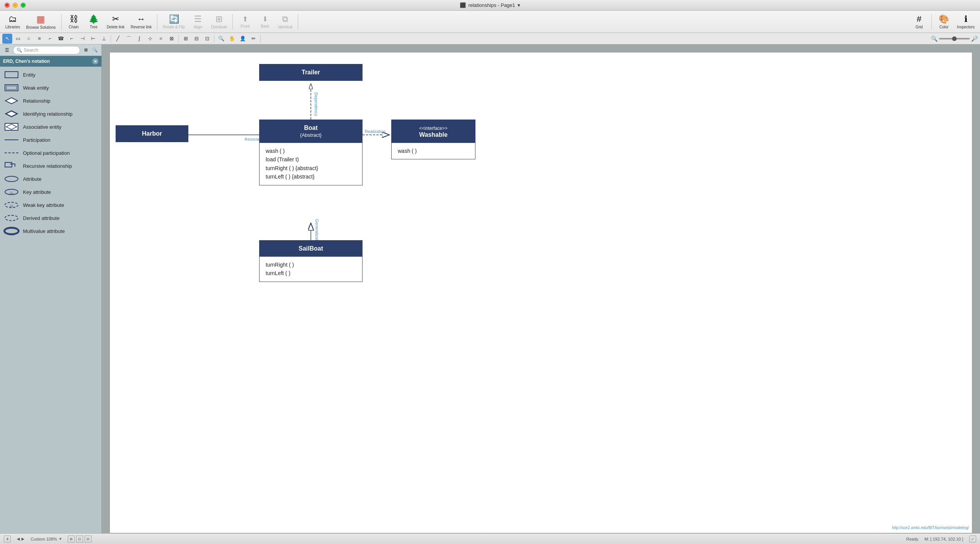 This screenshot has width=980, height=544. I want to click on tree-button: 🌲 Tree, so click(94, 22).